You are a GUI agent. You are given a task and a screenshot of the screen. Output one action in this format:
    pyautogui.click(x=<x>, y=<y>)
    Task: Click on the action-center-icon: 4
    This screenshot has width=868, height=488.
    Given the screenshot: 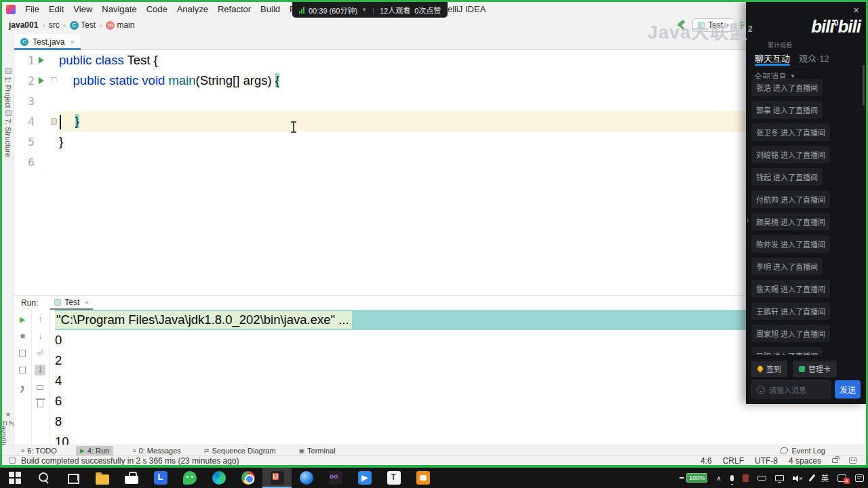 What is the action you would take?
    pyautogui.click(x=842, y=479)
    